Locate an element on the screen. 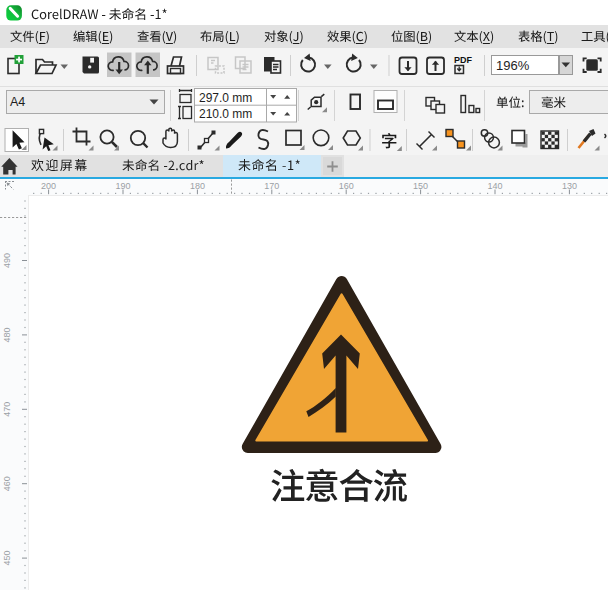 Image resolution: width=608 pixels, height=590 pixels. svg-text: 450 is located at coordinates (7, 558).